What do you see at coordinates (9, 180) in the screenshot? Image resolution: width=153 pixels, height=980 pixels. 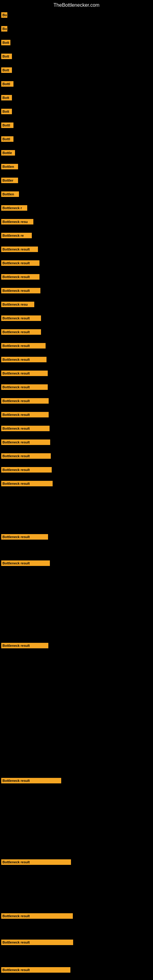 I see `bar-row: Bottler` at bounding box center [9, 180].